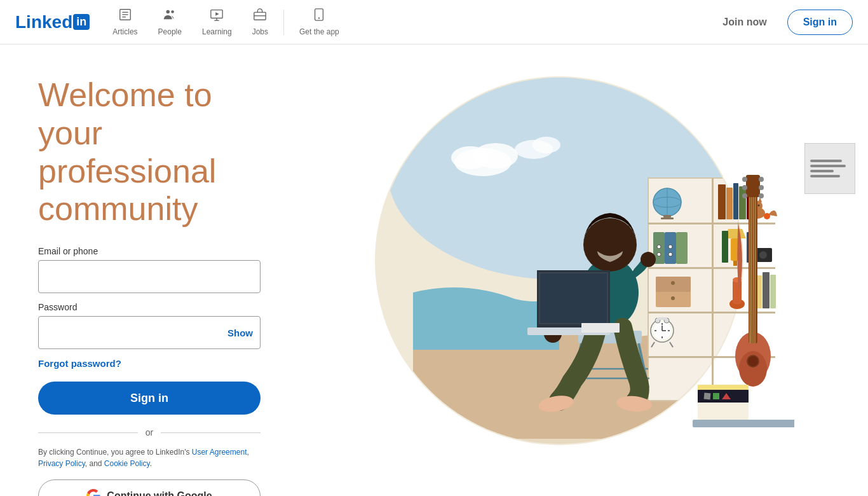 This screenshot has height=496, width=868. Describe the element at coordinates (240, 333) in the screenshot. I see `show-password-button: Show` at that location.